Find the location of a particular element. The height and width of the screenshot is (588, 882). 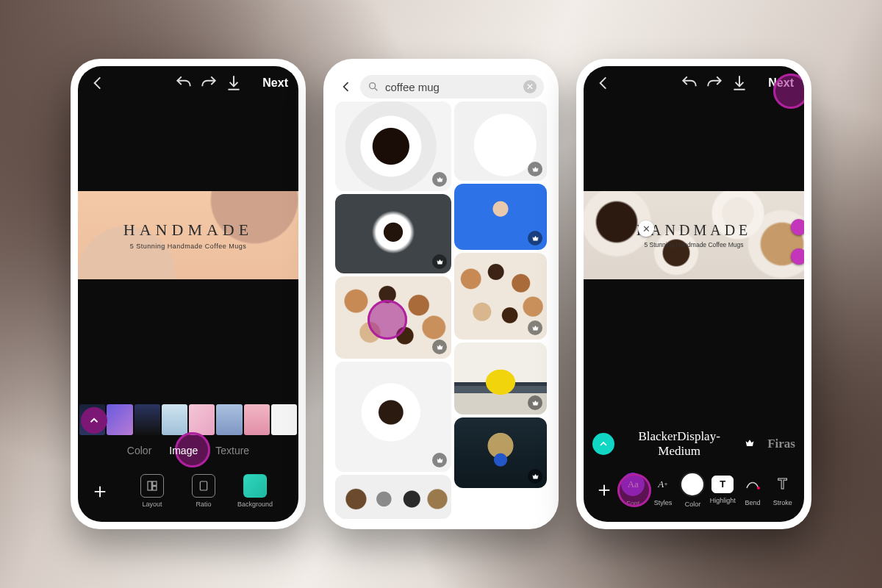

tool-label: Stroke is located at coordinates (783, 503).